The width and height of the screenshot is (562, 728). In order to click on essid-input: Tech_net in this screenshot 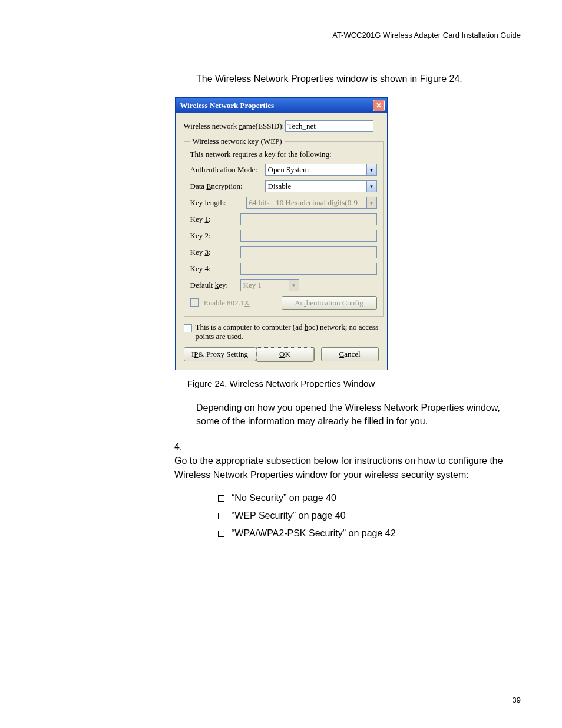, I will do `click(329, 126)`.